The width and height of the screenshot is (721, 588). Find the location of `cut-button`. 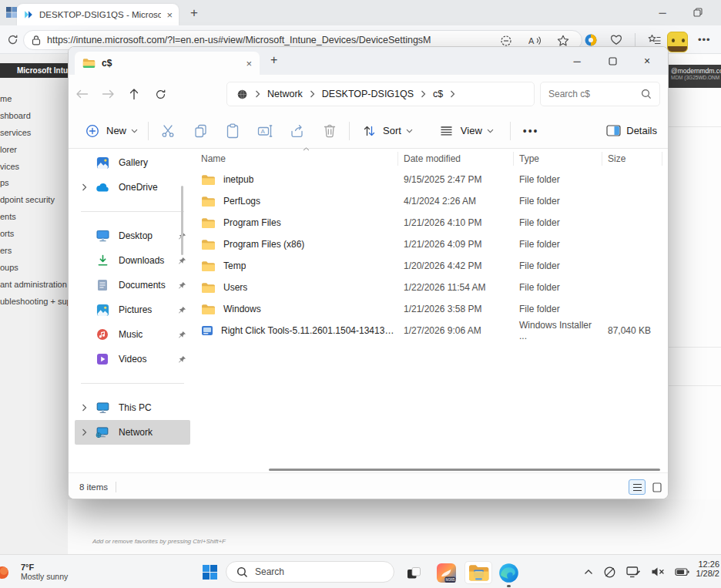

cut-button is located at coordinates (168, 131).